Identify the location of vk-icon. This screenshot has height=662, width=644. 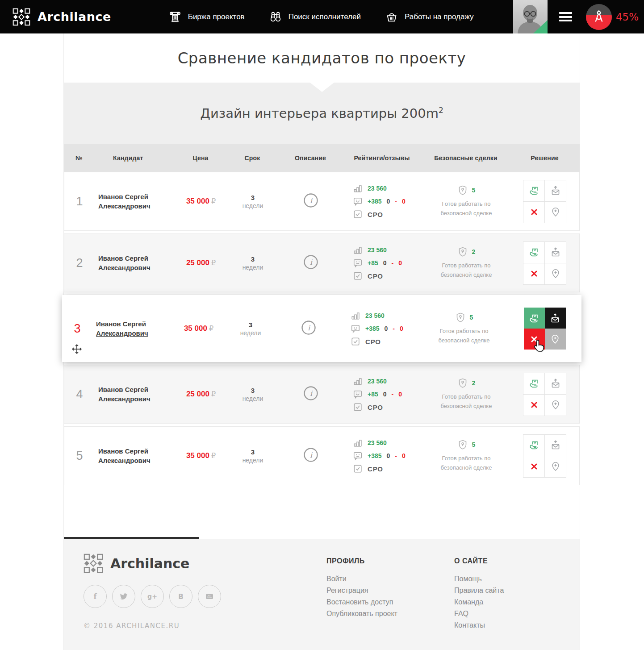
(181, 596).